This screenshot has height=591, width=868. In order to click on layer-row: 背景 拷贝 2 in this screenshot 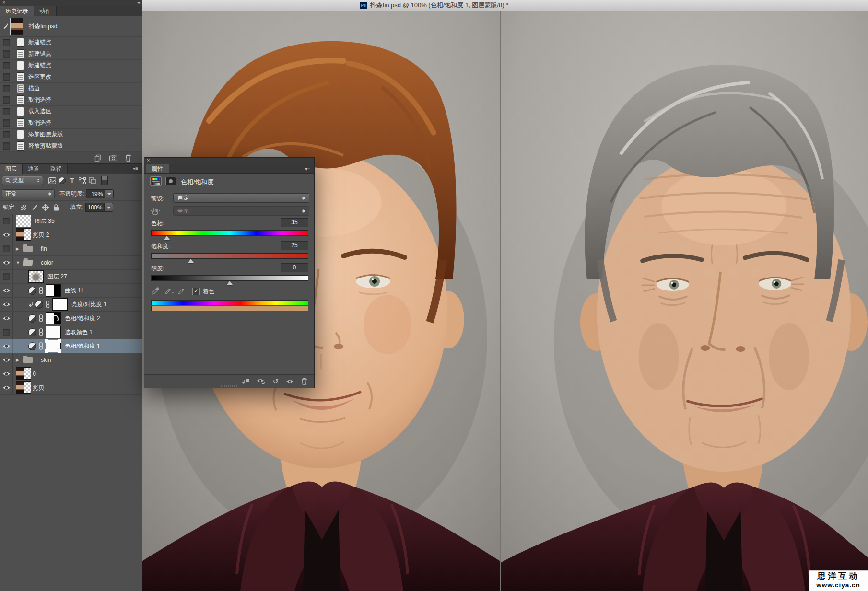, I will do `click(71, 235)`.